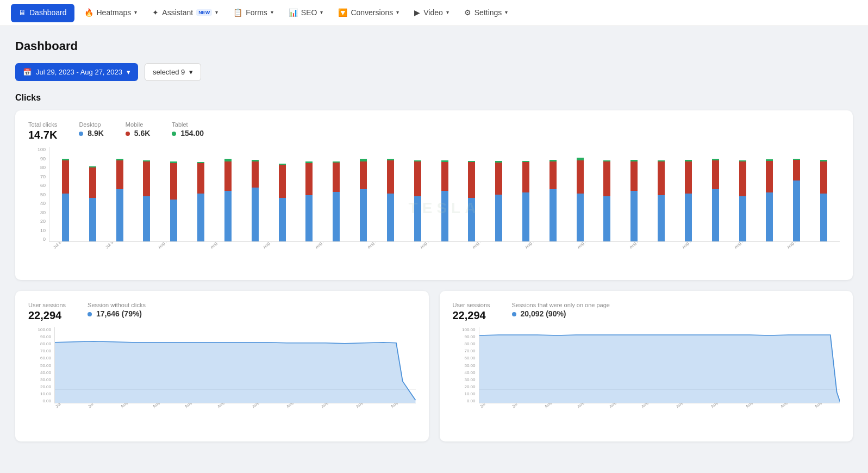  I want to click on nav-assistant-label: Assistant, so click(177, 13).